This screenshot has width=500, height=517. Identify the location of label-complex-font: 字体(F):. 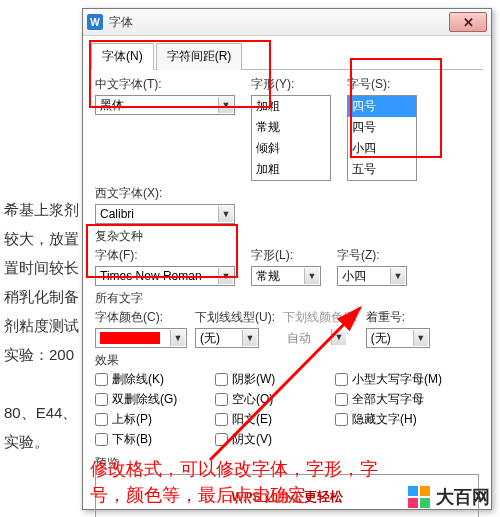
(165, 256).